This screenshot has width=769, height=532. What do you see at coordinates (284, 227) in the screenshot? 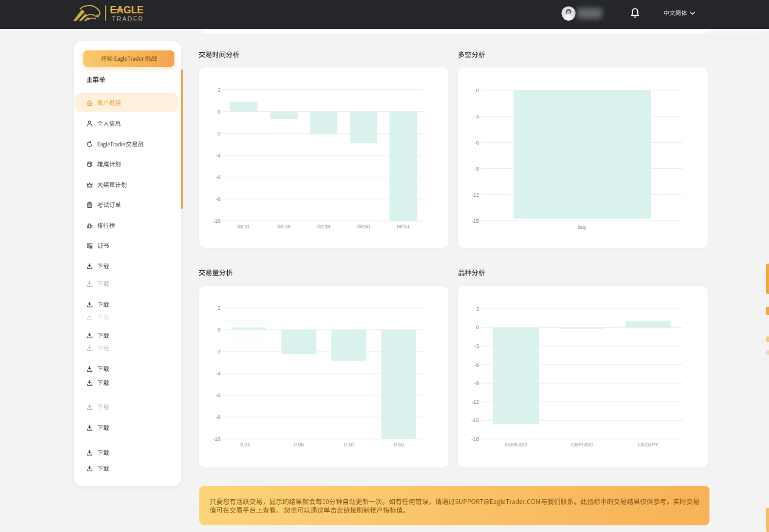
I see `svg-text: 08:38` at bounding box center [284, 227].